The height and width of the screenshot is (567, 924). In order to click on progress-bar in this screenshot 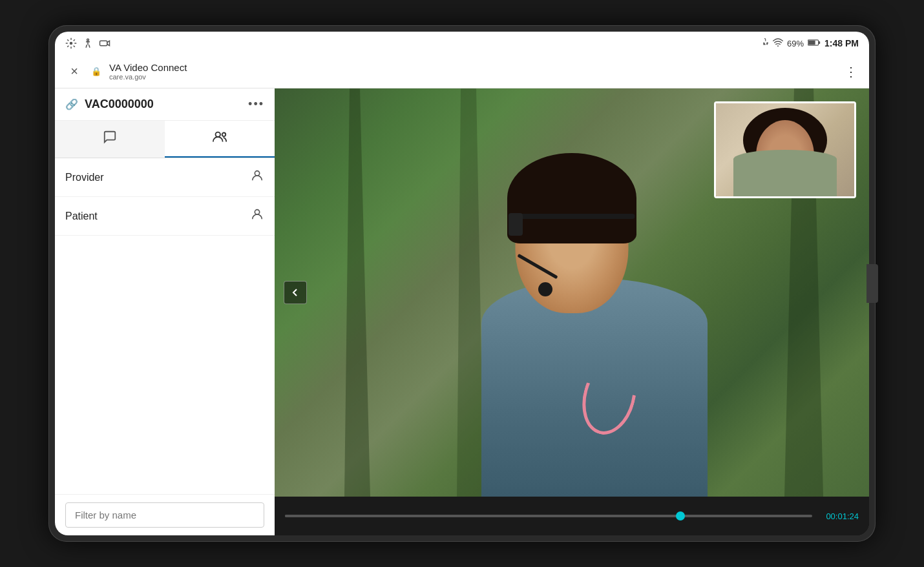, I will do `click(549, 516)`.